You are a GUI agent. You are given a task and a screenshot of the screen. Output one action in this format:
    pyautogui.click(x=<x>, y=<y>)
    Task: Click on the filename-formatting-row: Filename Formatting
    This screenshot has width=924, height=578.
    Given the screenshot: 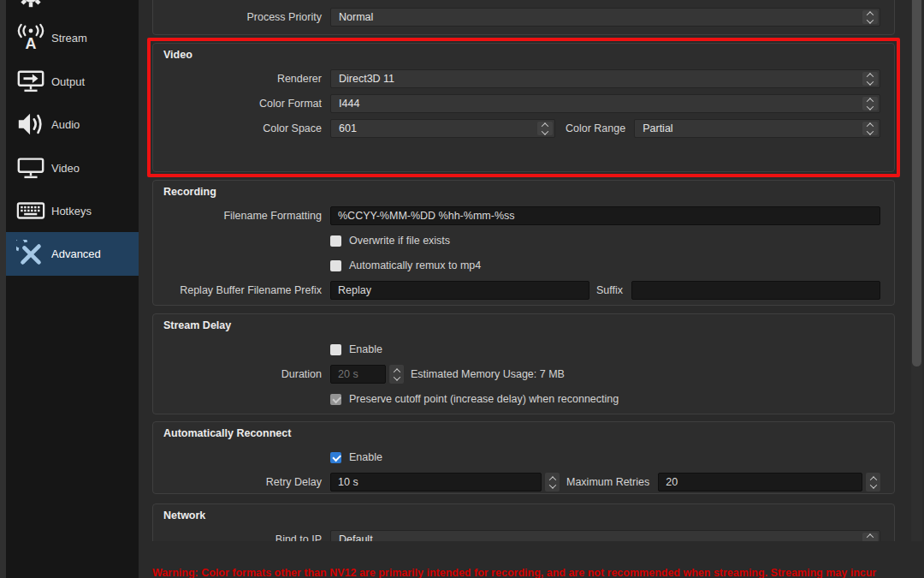 What is the action you would take?
    pyautogui.click(x=522, y=216)
    